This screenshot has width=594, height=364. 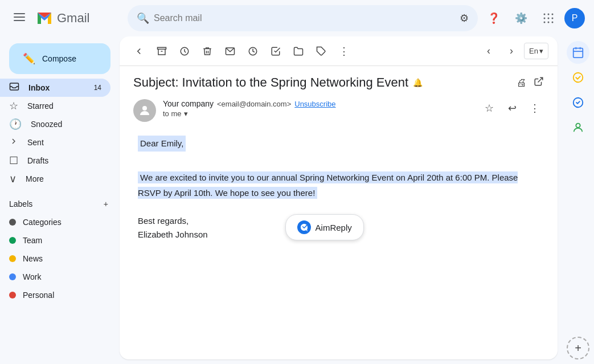 What do you see at coordinates (575, 18) in the screenshot?
I see `user-avatar: P` at bounding box center [575, 18].